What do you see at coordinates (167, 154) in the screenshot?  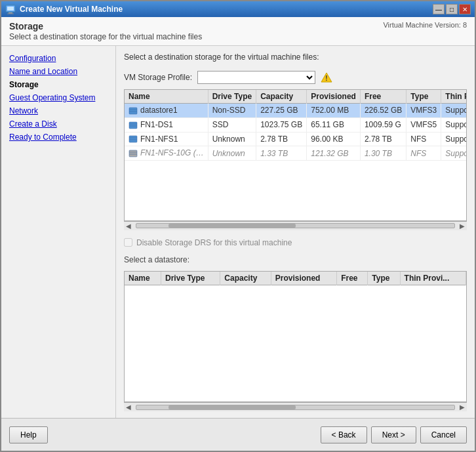 I see `upper-cell-name: FN1-NFS-10G (…` at bounding box center [167, 154].